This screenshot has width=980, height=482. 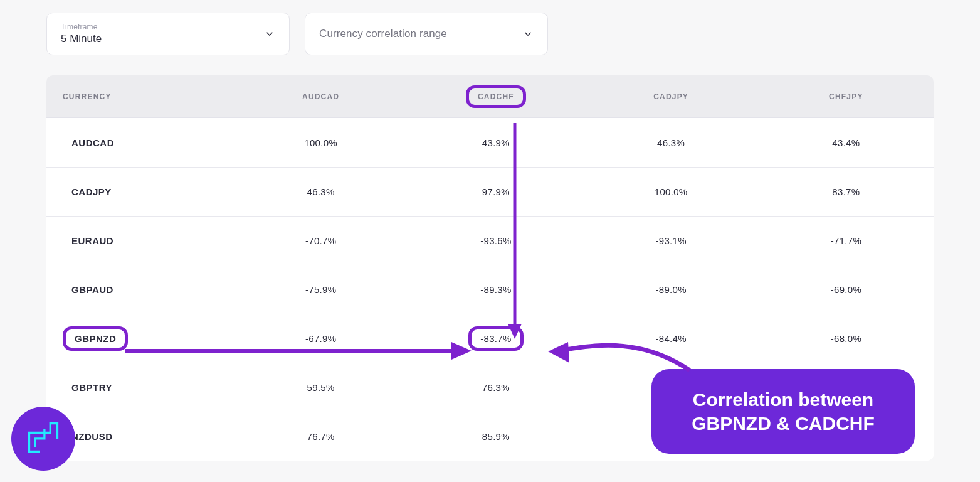 What do you see at coordinates (148, 437) in the screenshot?
I see `row-currency: NZDUSD` at bounding box center [148, 437].